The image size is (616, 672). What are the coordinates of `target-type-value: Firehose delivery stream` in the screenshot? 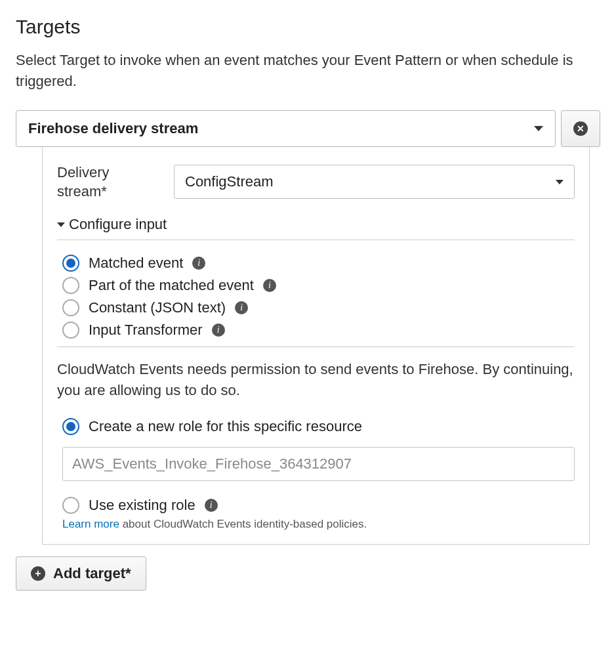 It's located at (113, 129).